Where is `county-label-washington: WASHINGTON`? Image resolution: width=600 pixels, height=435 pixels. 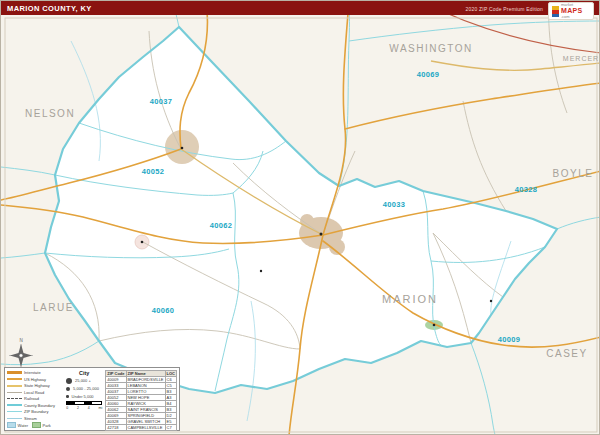 county-label-washington: WASHINGTON is located at coordinates (430, 48).